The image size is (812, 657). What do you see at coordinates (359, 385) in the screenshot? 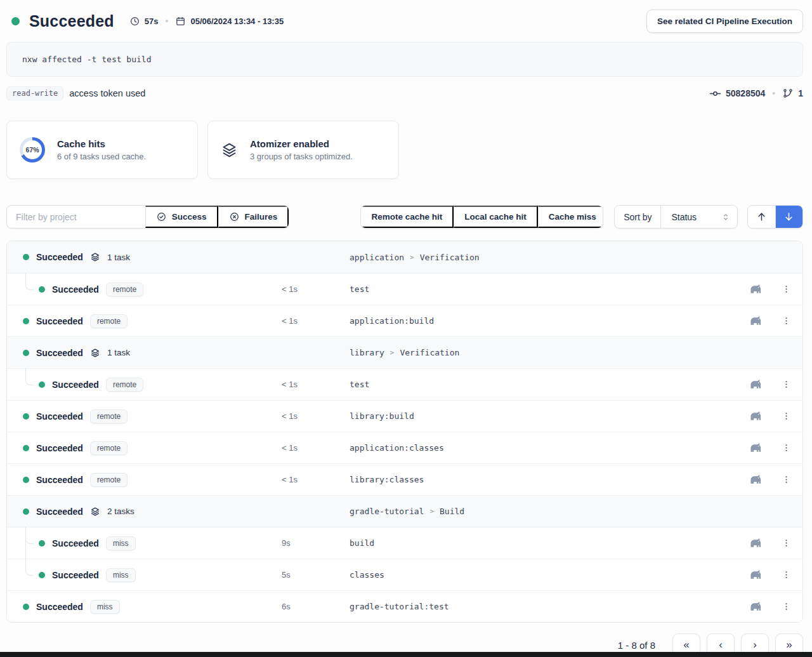
I see `task-name: test` at bounding box center [359, 385].